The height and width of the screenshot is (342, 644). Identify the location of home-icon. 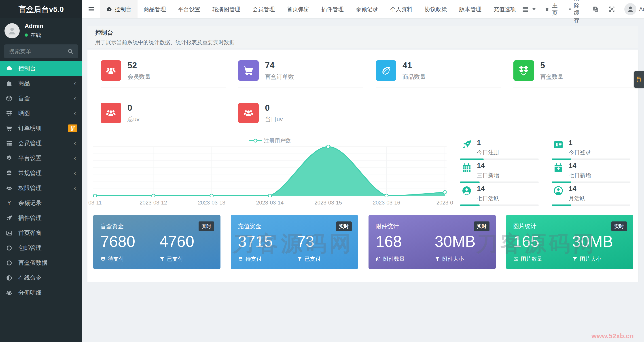
(547, 9).